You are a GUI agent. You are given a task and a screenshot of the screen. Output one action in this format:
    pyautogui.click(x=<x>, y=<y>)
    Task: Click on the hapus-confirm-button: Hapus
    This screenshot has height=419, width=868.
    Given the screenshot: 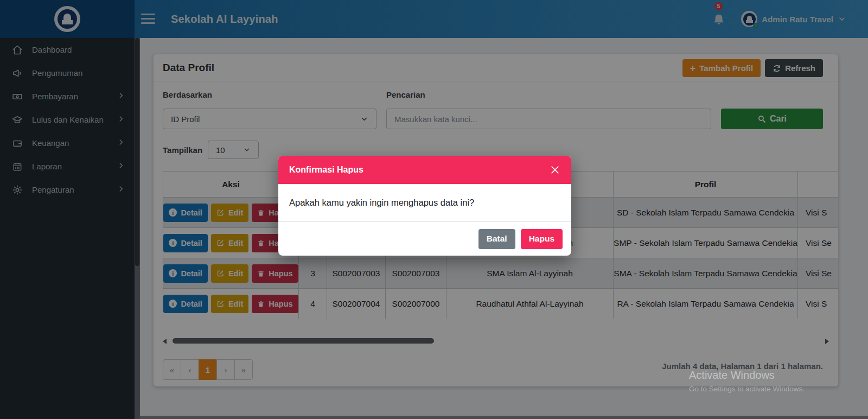 What is the action you would take?
    pyautogui.click(x=541, y=239)
    